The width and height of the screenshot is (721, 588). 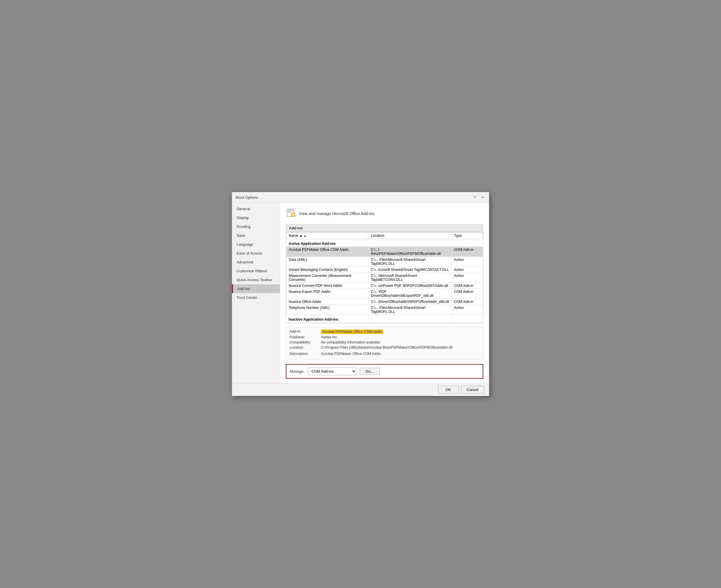 What do you see at coordinates (360, 197) in the screenshot?
I see `title-bar: Word Options ? ×` at bounding box center [360, 197].